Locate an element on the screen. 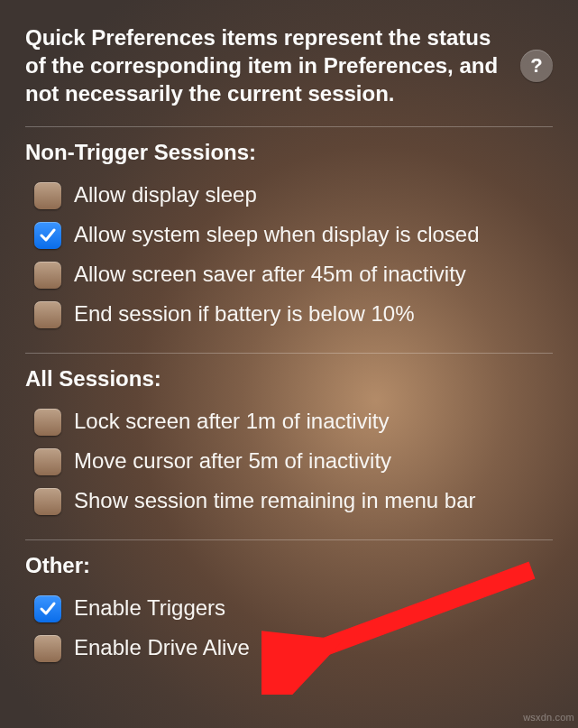  move-cursor-inactivity: Move cursor after 5m of inactivity is located at coordinates (289, 462).